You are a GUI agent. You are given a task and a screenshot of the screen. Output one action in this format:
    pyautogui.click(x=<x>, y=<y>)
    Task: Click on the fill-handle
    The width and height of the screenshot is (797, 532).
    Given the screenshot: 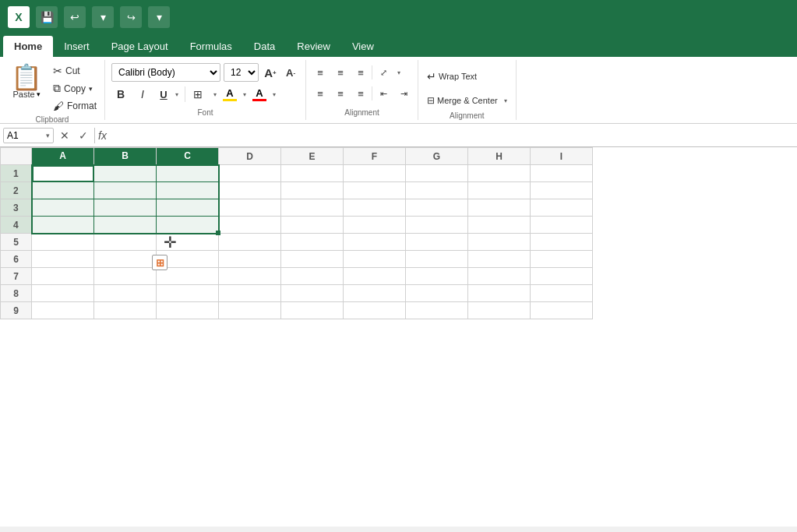 What is the action you would take?
    pyautogui.click(x=218, y=233)
    